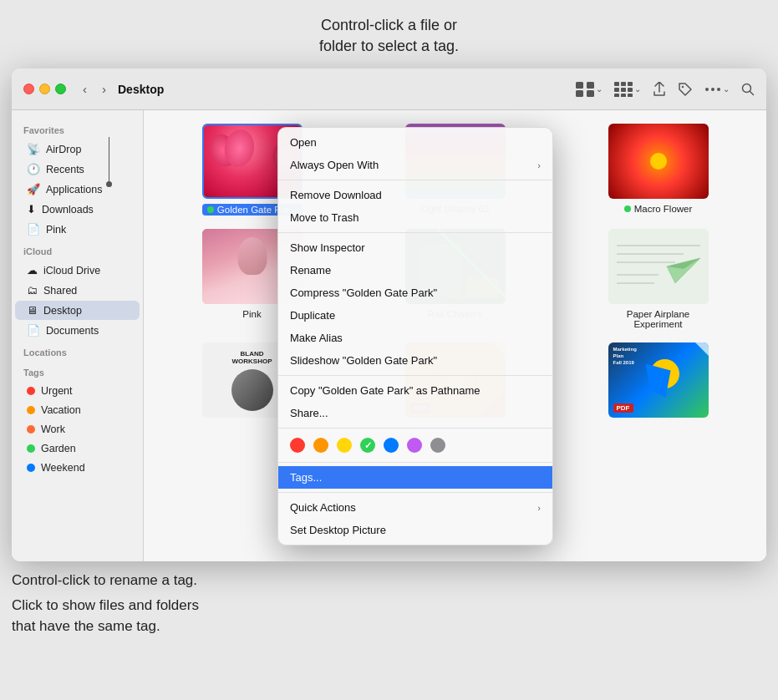 This screenshot has height=700, width=778. Describe the element at coordinates (77, 449) in the screenshot. I see `sidebar-item-garden: Garden` at that location.